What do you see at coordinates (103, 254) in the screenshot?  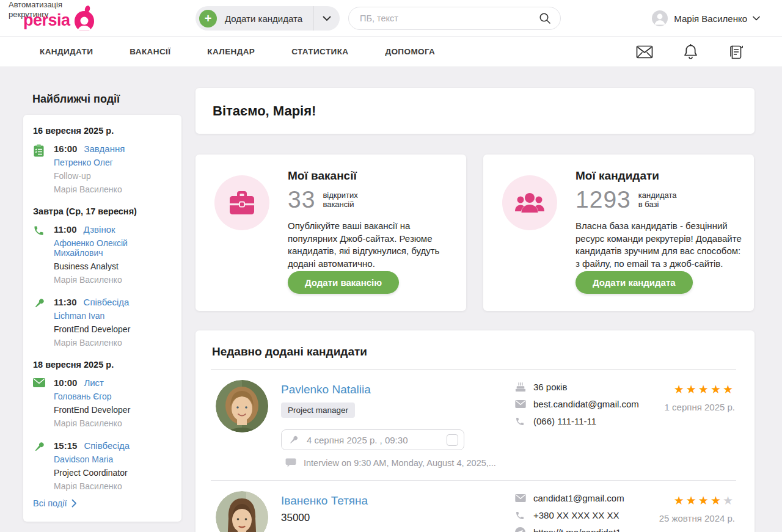 I see `event-item: 11:00 Дзвінок Афоненко Олексій Михайлови…` at bounding box center [103, 254].